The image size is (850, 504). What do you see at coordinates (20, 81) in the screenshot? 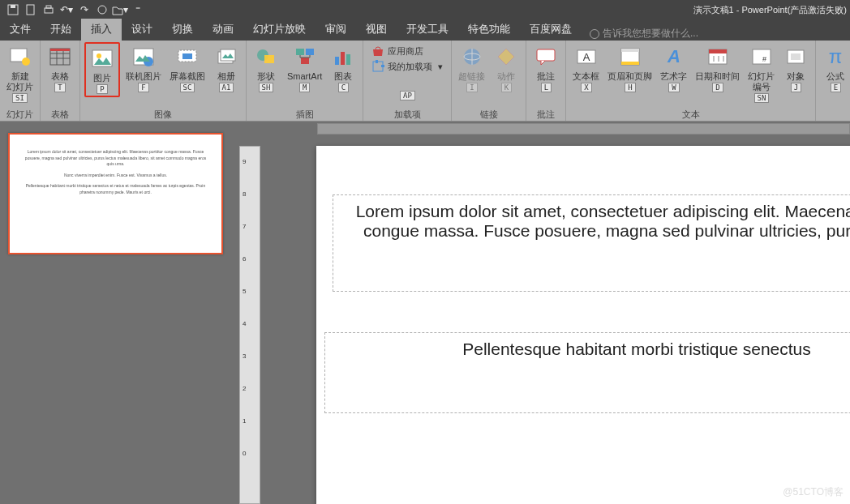
I see `group-slides: 新建 幻灯片 SI 幻灯片` at bounding box center [20, 81].